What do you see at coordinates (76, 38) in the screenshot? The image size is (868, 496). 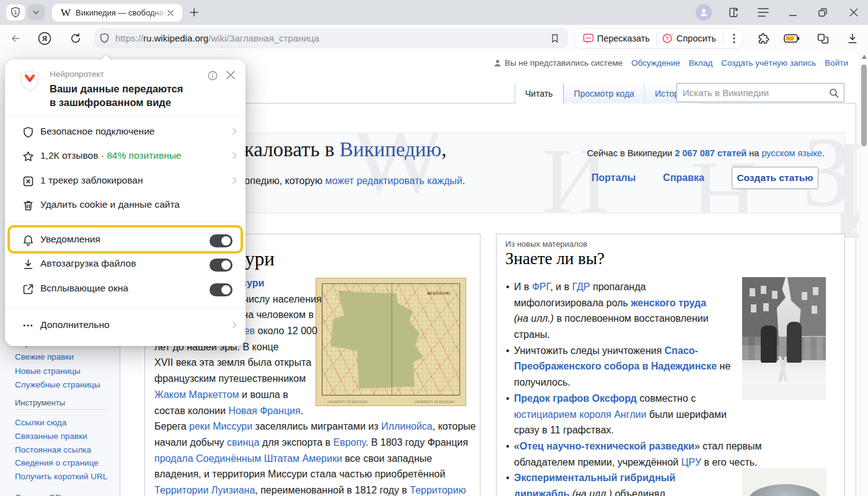 I see `reload-button` at bounding box center [76, 38].